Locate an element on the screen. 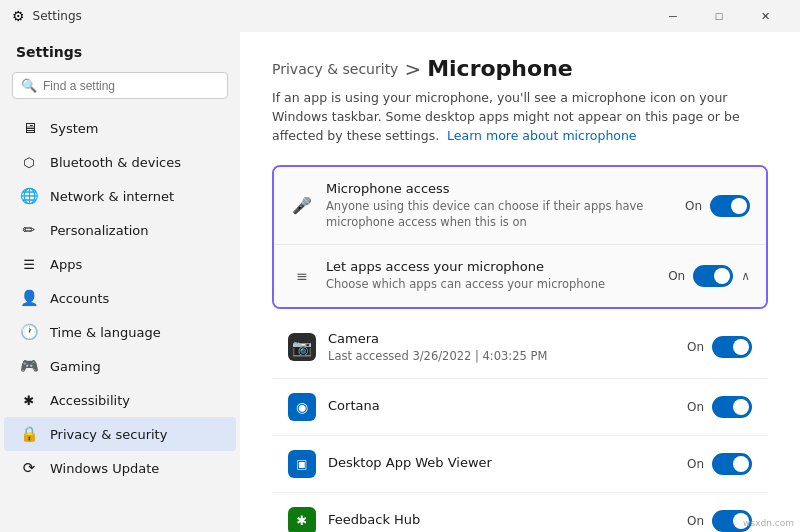  camera-title: Camera is located at coordinates (502, 338).